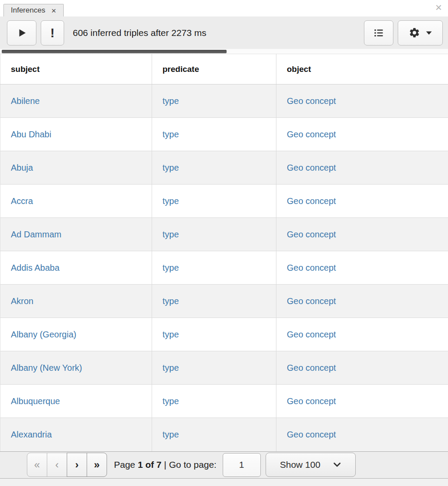 This screenshot has height=486, width=448. I want to click on table-row: Akron type Geo concept, so click(224, 301).